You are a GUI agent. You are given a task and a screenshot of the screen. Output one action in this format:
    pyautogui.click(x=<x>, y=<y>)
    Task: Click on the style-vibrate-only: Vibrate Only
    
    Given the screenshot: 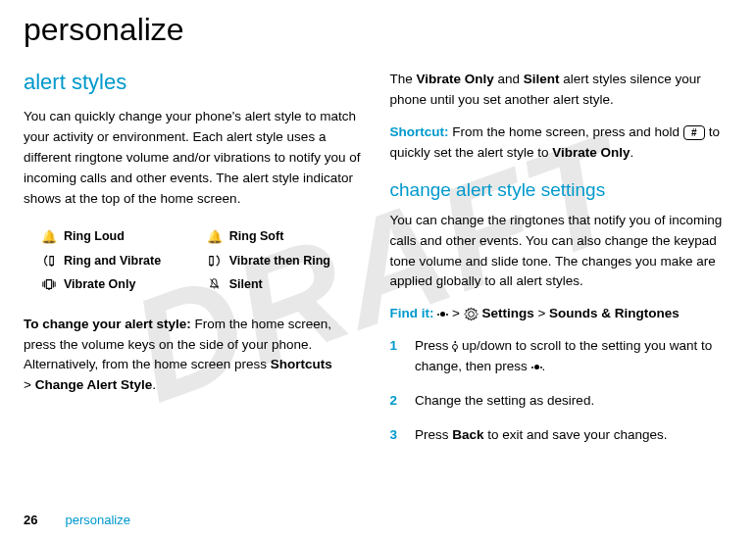 What is the action you would take?
    pyautogui.click(x=120, y=284)
    